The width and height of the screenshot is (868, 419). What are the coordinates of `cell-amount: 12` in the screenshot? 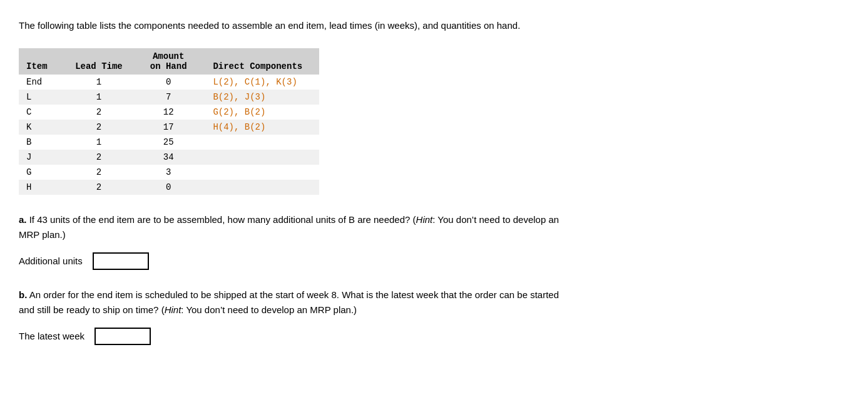 It's located at (168, 112).